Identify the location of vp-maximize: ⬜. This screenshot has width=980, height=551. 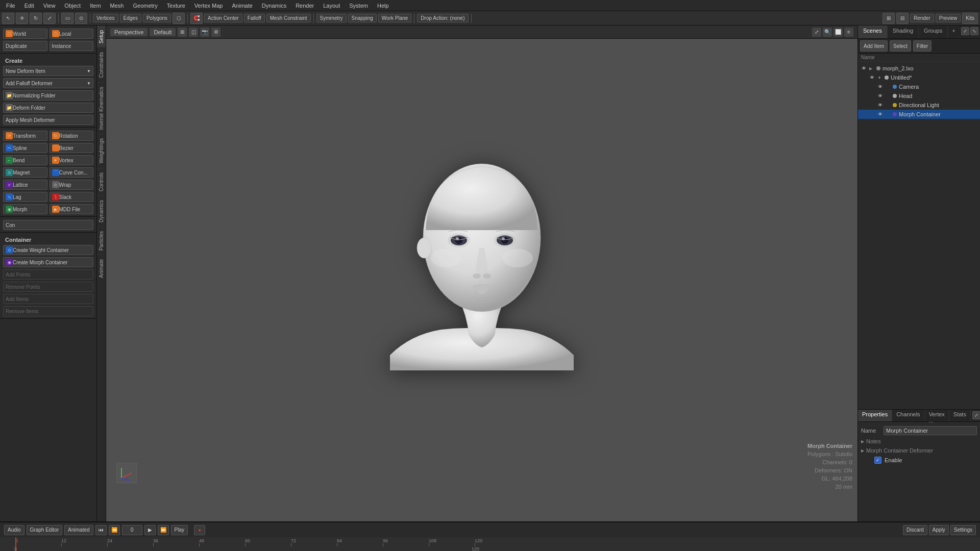
(838, 32).